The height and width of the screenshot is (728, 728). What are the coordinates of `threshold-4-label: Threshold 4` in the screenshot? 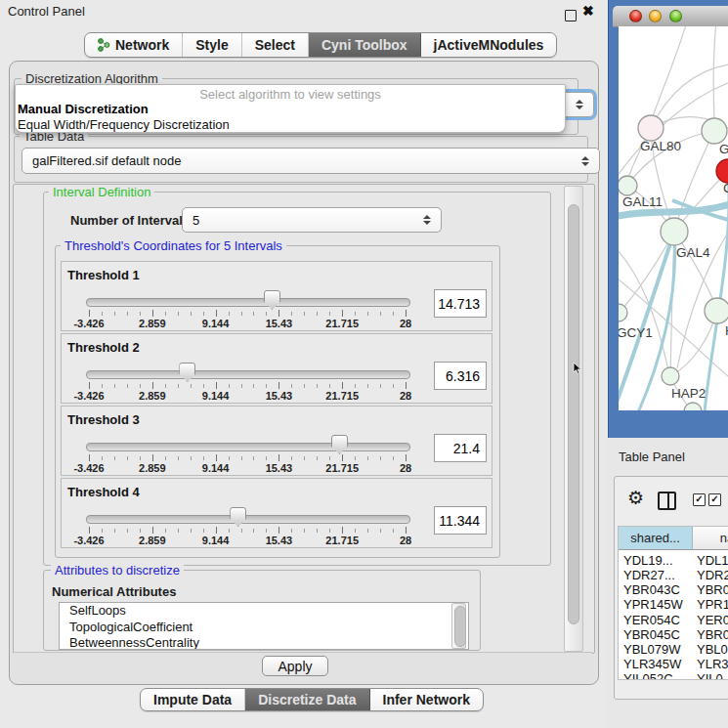 It's located at (104, 492).